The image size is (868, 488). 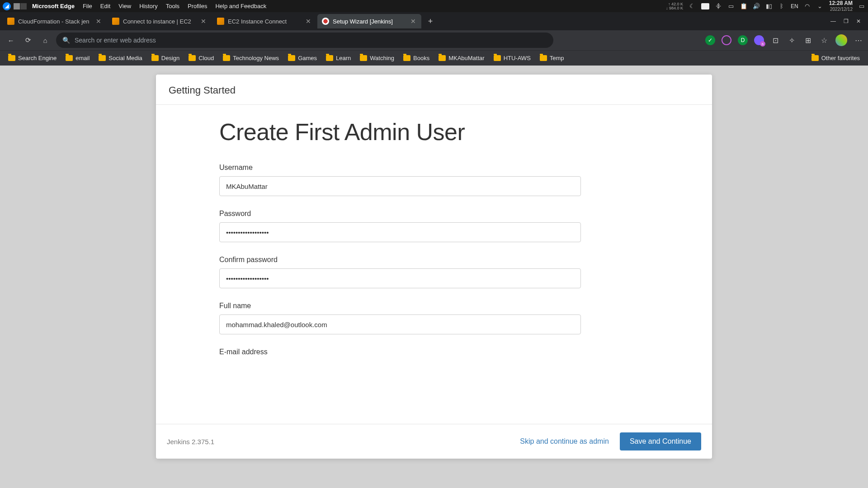 What do you see at coordinates (173, 6) in the screenshot?
I see `menu-tools: Tools` at bounding box center [173, 6].